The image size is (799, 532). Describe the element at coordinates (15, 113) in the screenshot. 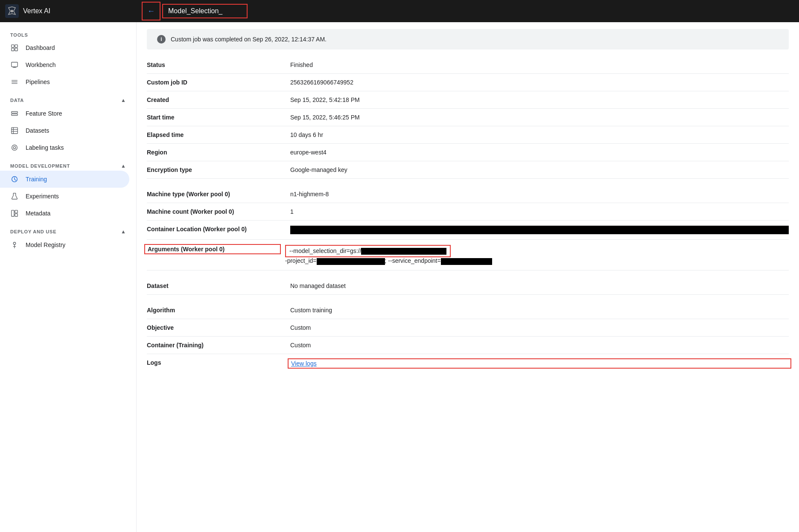

I see `feature-store-icon` at that location.